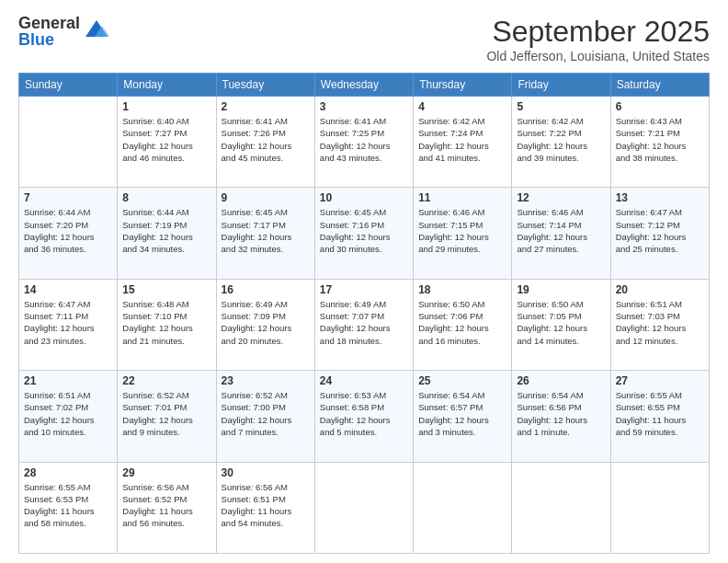 Image resolution: width=728 pixels, height=563 pixels. Describe the element at coordinates (463, 85) in the screenshot. I see `col-thursday: Thursday` at that location.